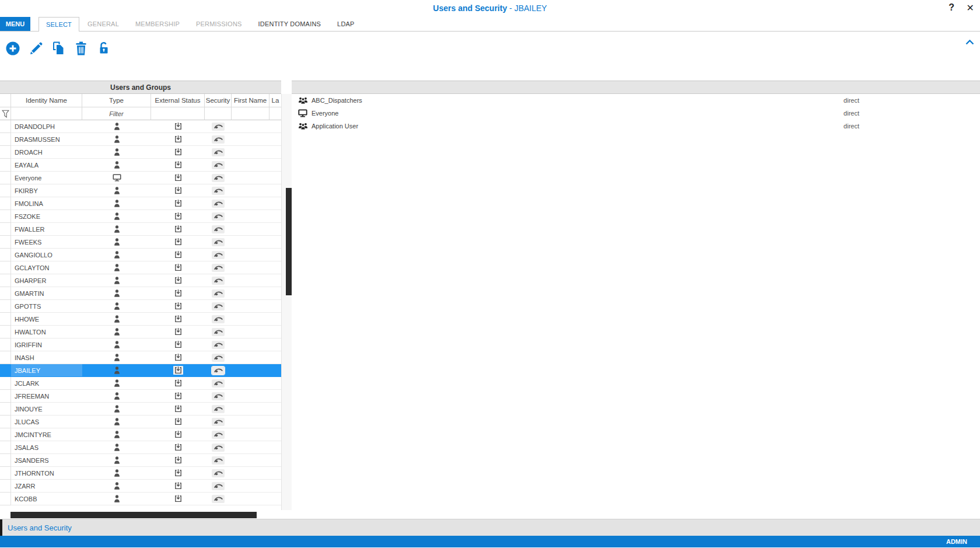 The image size is (980, 548). I want to click on table-row: FKIRBY, so click(141, 191).